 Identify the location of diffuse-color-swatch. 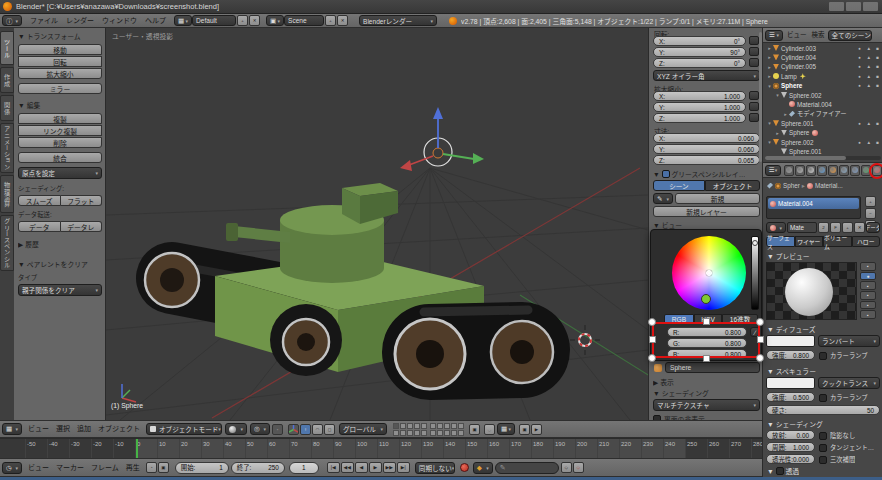
(790, 341).